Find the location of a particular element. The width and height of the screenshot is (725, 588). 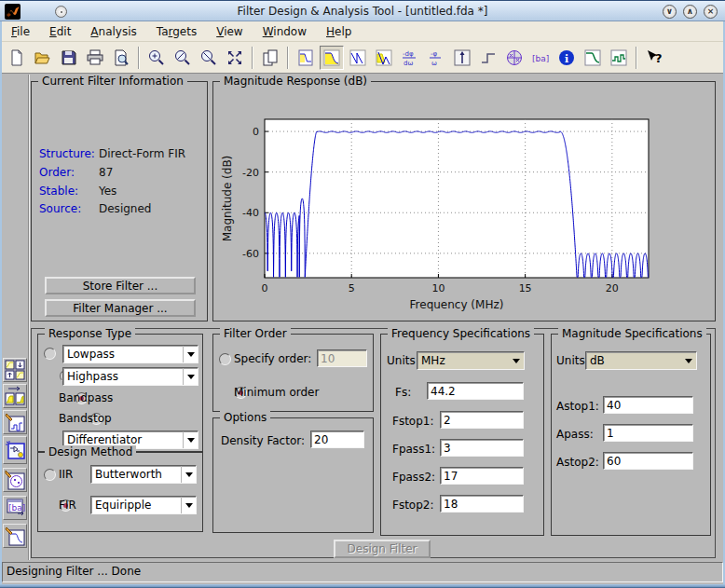

multirate-filter-icon is located at coordinates (15, 370).